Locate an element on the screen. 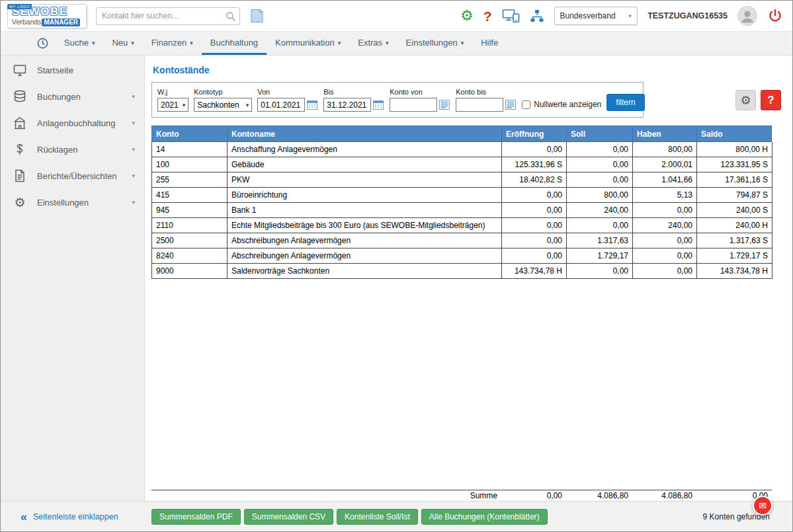 The width and height of the screenshot is (793, 532). sidebar-item-buchungen: Buchungen ▾ is located at coordinates (73, 96).